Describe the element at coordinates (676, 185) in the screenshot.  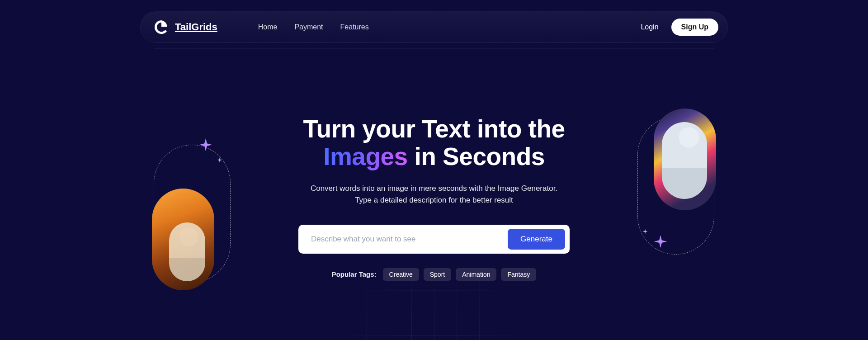
I see `decor-capsule-right` at that location.